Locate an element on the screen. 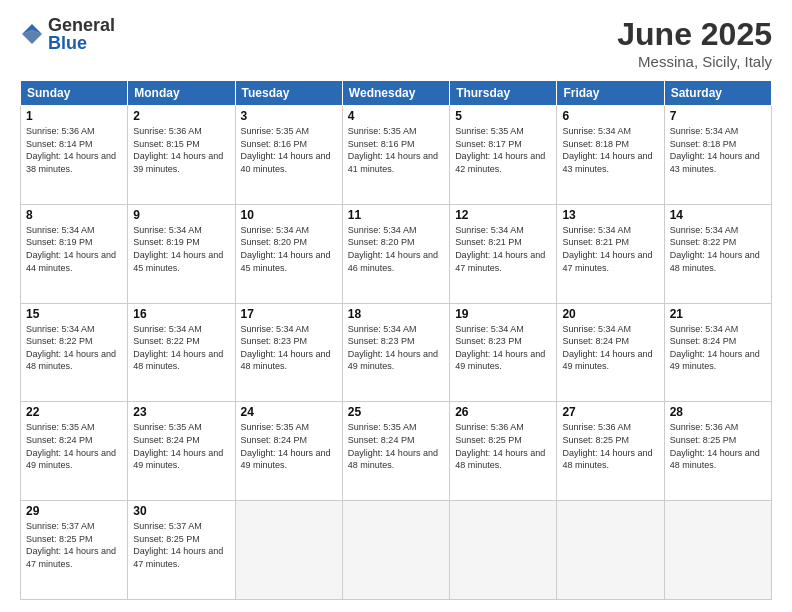 The height and width of the screenshot is (612, 792). logo-icon is located at coordinates (32, 34).